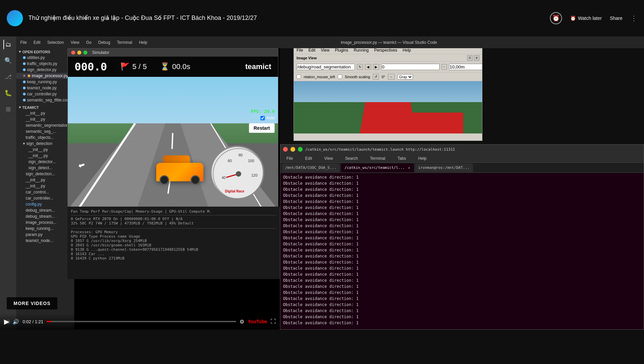 This screenshot has height=364, width=644. What do you see at coordinates (444, 67) in the screenshot?
I see `rqt-zoom-out-btn: −` at bounding box center [444, 67].